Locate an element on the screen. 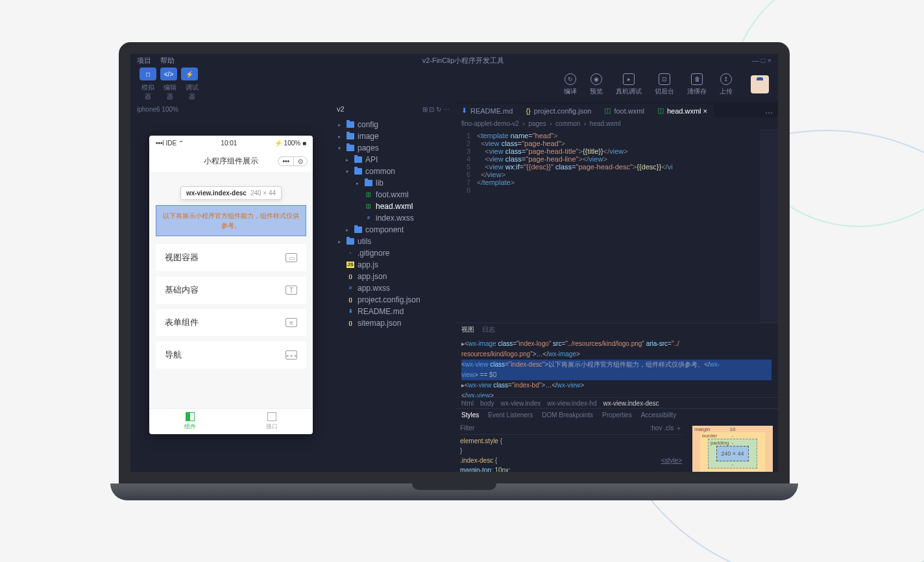  tree-item: ▸lib is located at coordinates (393, 183).